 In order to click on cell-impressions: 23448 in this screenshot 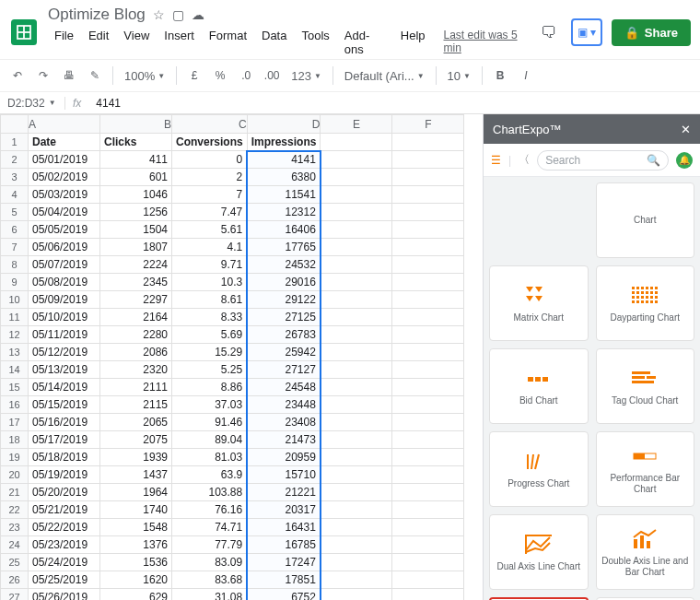, I will do `click(284, 406)`.